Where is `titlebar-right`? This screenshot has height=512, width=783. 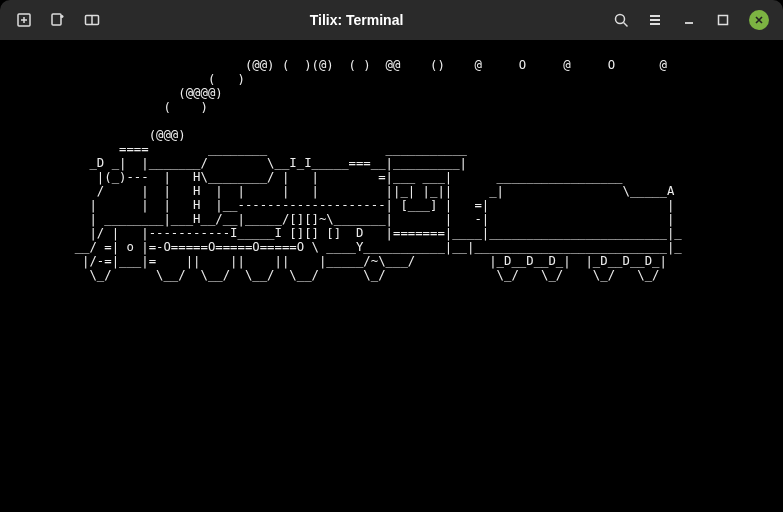 titlebar-right is located at coordinates (693, 20).